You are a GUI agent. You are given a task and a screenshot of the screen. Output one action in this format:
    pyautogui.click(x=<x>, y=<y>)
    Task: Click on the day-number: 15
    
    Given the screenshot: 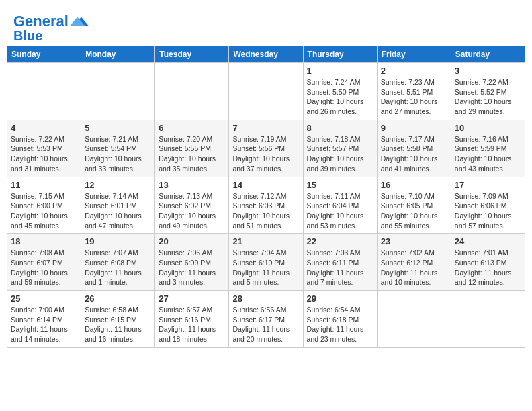 What is the action you would take?
    pyautogui.click(x=340, y=185)
    